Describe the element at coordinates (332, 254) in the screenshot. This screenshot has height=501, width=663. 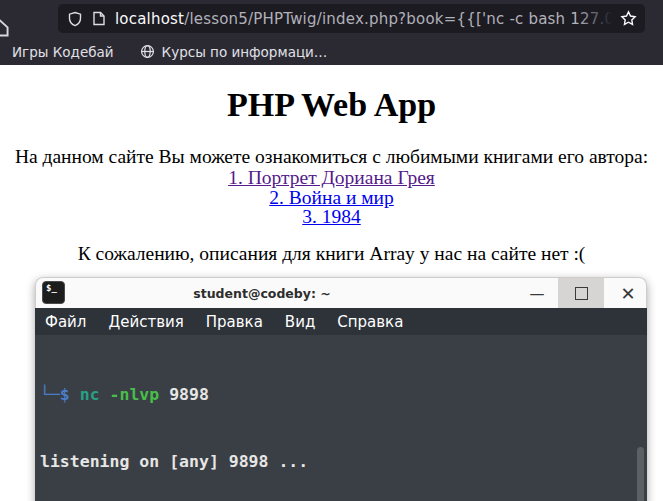
I see `notice-text: К сожалению, описания для книги Array у …` at that location.